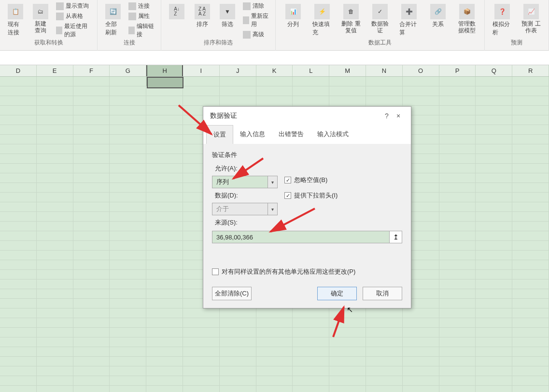 This screenshot has height=392, width=549. What do you see at coordinates (531, 19) in the screenshot?
I see `forecast-sheet-button: 📈预测 工作表` at bounding box center [531, 19].